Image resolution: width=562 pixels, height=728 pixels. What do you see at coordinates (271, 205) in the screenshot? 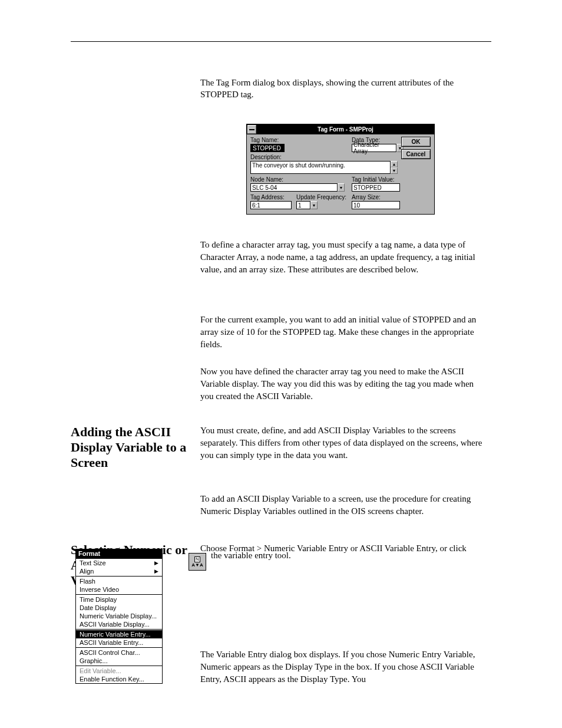
I see `tag-address-input: 6:1` at bounding box center [271, 205].